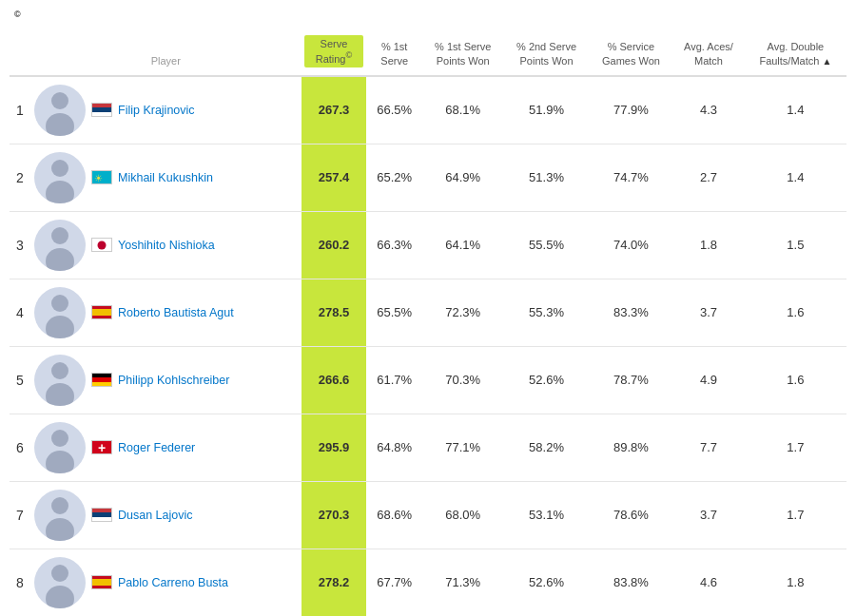 The image size is (856, 616). I want to click on table-row: 8 Pablo Carreno Busta 278.267.7%71.3%52.…, so click(428, 582).